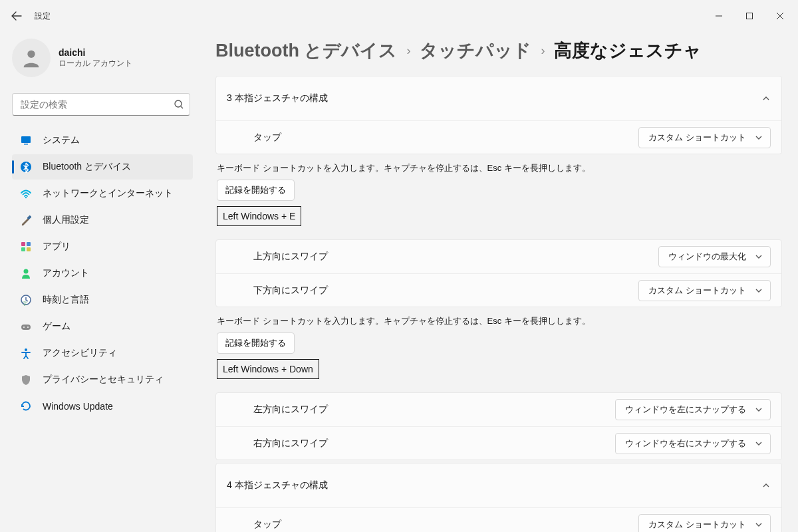 The width and height of the screenshot is (798, 532). I want to click on clock-icon: 字, so click(26, 300).